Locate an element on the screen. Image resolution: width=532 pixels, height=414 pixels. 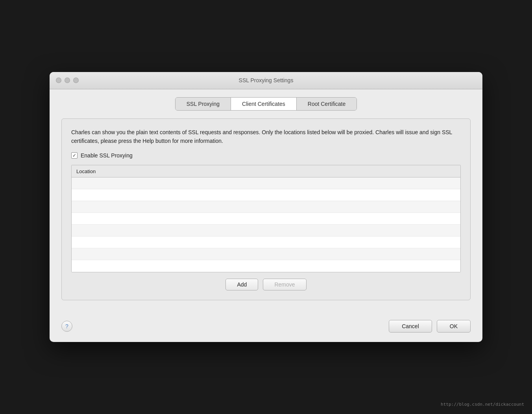
footer-buttons: Cancel OK is located at coordinates (430, 326).